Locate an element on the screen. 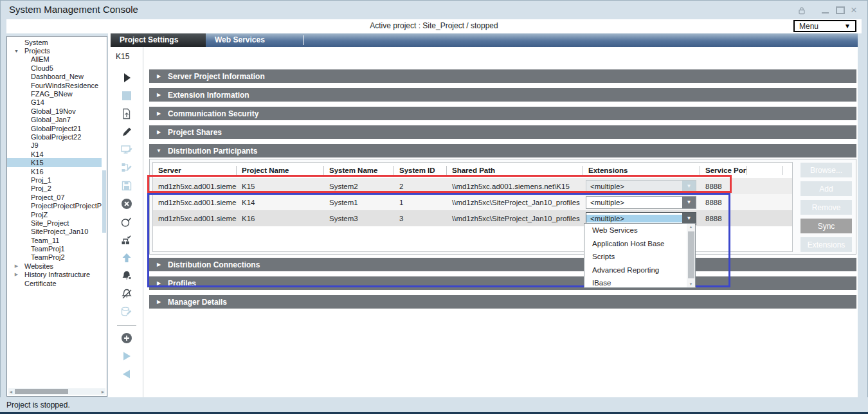  tree-item-site-project: Site_Project is located at coordinates (54, 222).